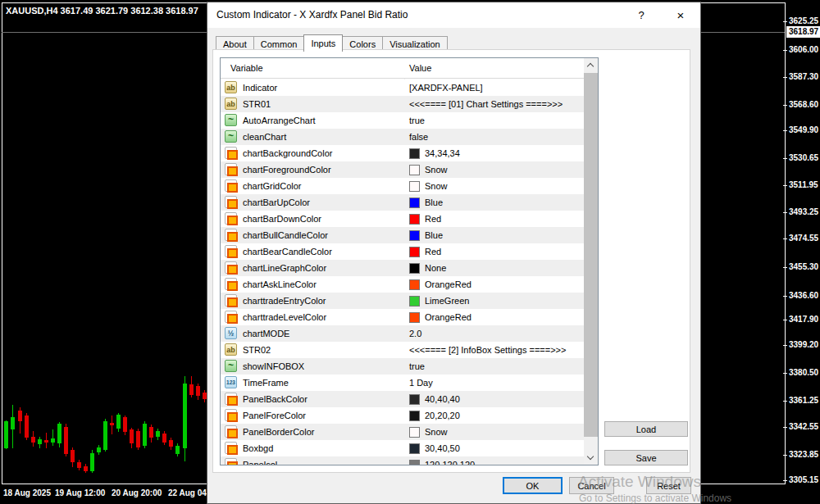 Image resolution: width=820 pixels, height=504 pixels. Describe the element at coordinates (402, 202) in the screenshot. I see `table-row: chartBarUpColorBlue` at that location.